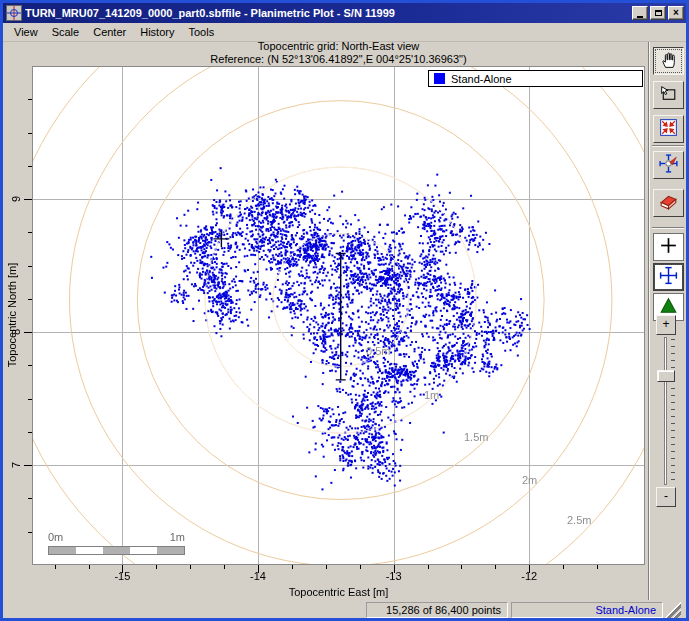  I want to click on x-axis-title: Topocentric East [m], so click(338, 592).